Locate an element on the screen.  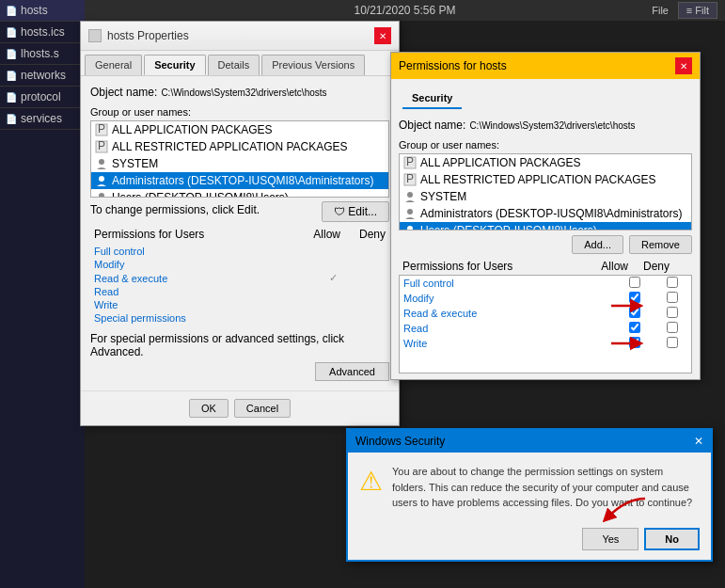
checkbox-write-deny is located at coordinates (672, 342).